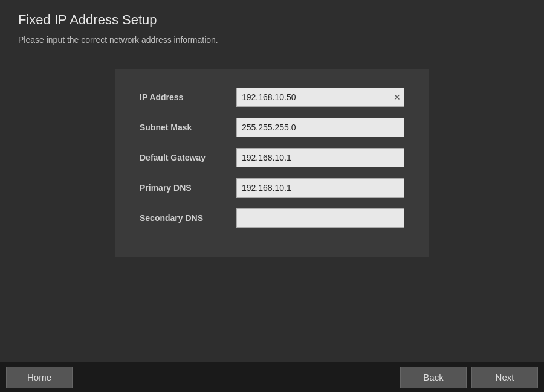 This screenshot has height=392, width=544. Describe the element at coordinates (188, 127) in the screenshot. I see `label-subnet-mask: Subnet Mask` at that location.